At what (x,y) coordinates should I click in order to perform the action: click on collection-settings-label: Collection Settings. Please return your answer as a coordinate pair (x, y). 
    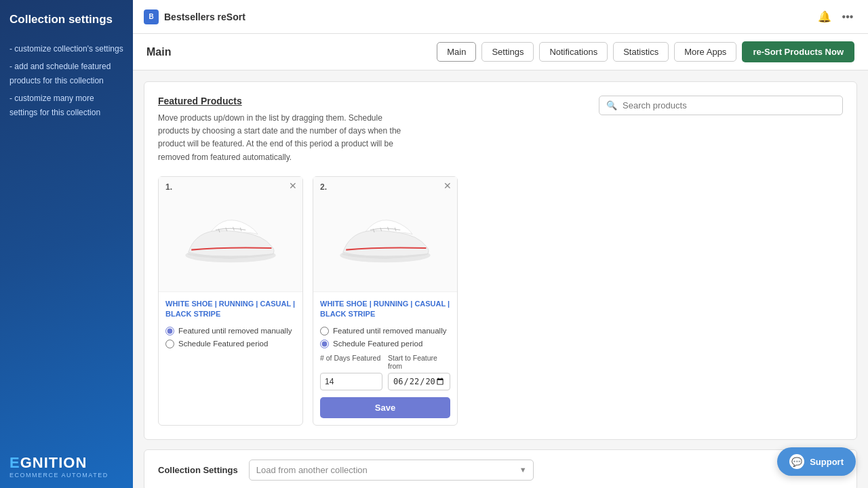
    Looking at the image, I should click on (198, 470).